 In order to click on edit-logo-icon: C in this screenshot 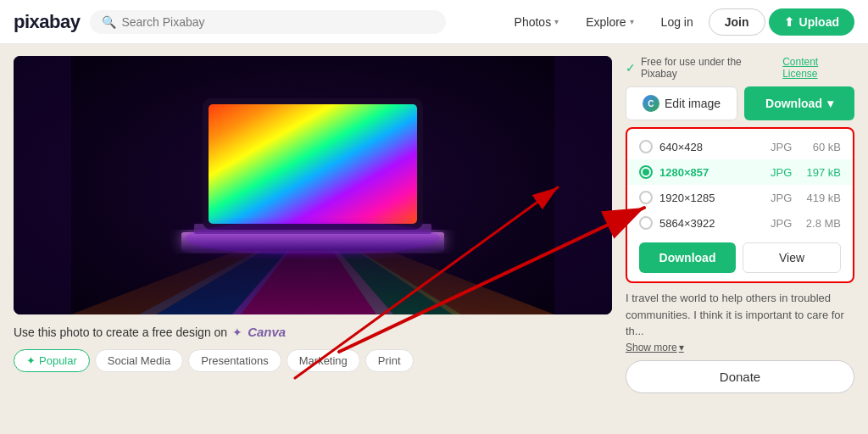, I will do `click(651, 103)`.